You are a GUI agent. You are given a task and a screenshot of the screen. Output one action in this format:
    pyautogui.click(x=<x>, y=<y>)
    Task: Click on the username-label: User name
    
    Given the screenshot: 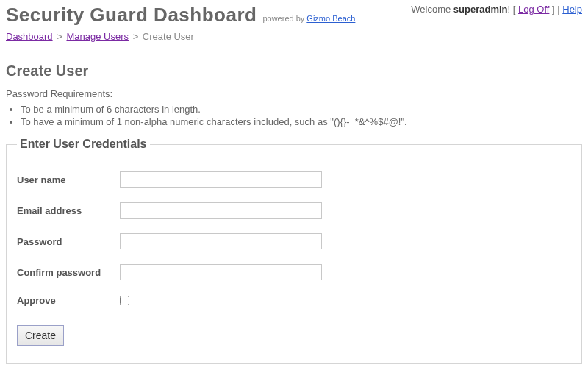 What is the action you would take?
    pyautogui.click(x=68, y=180)
    